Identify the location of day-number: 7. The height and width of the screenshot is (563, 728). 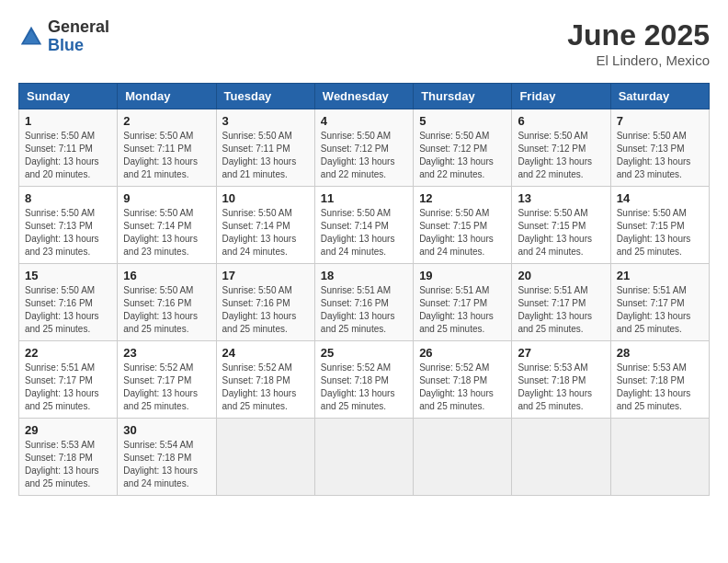
(660, 121).